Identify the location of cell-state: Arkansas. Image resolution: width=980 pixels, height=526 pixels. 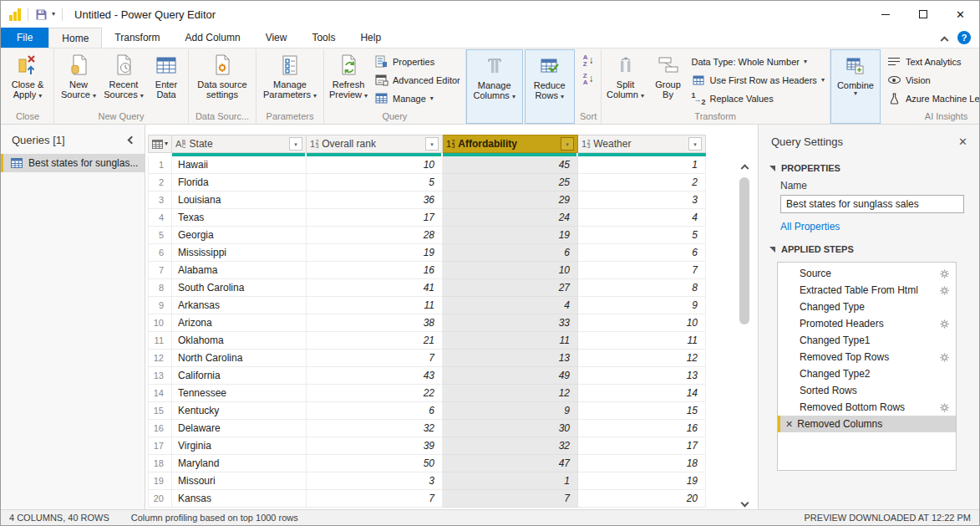
(239, 306).